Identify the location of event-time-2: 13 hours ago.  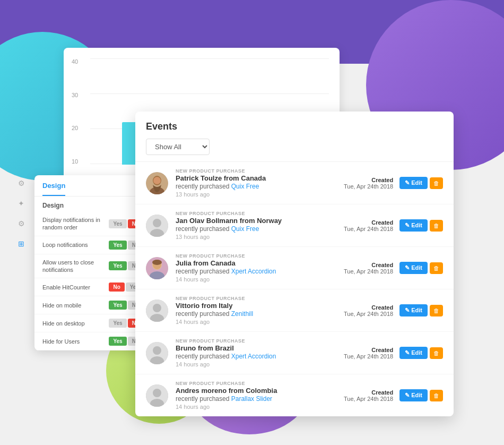
(260, 237).